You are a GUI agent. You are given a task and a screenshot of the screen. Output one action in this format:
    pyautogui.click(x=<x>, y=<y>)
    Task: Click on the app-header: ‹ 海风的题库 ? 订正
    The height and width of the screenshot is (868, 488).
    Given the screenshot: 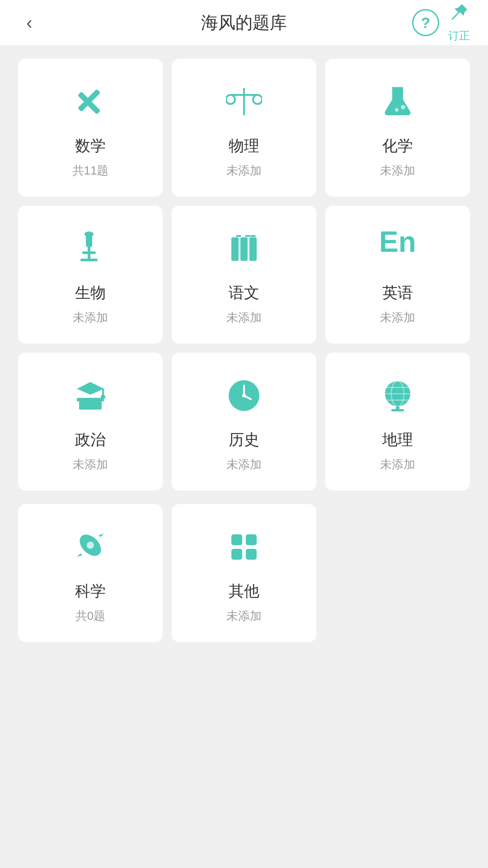 What is the action you would take?
    pyautogui.click(x=244, y=23)
    